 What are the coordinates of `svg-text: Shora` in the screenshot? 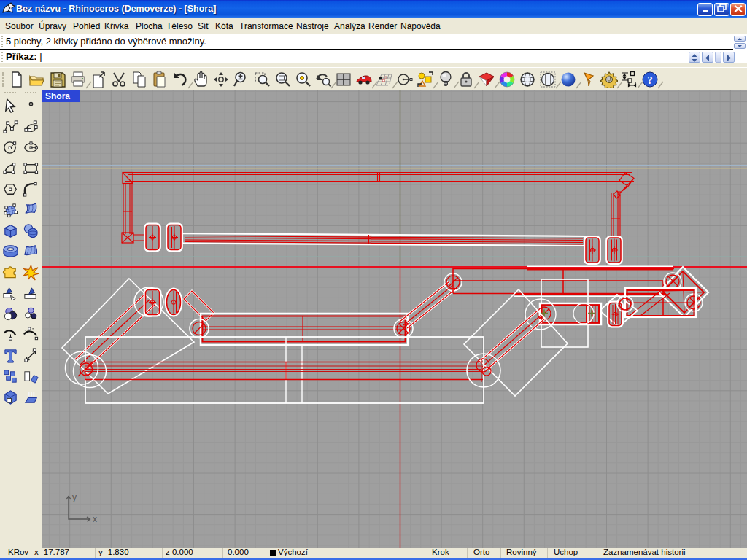 It's located at (58, 96).